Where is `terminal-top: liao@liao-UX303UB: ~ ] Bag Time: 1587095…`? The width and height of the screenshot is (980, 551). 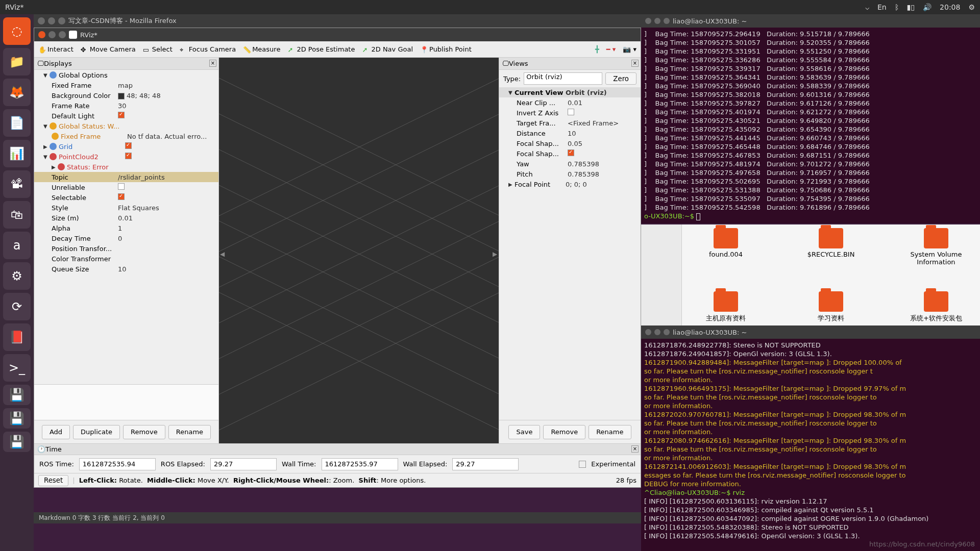 terminal-top: liao@liao-UX303UB: ~ ] Bag Time: 1587095… is located at coordinates (811, 119).